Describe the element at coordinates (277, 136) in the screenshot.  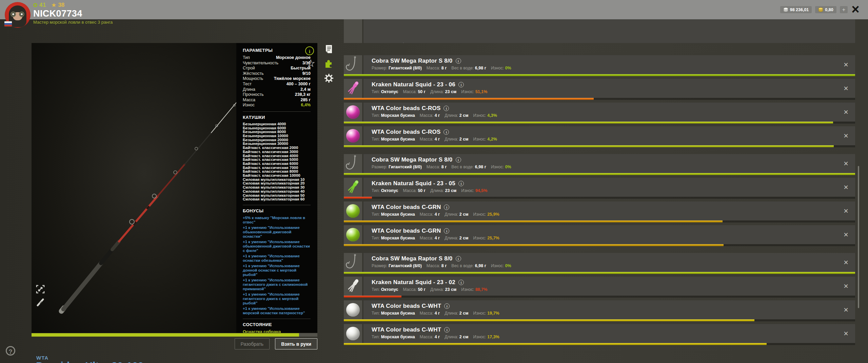
I see `list-text-item: Безынерционная 10000` at that location.